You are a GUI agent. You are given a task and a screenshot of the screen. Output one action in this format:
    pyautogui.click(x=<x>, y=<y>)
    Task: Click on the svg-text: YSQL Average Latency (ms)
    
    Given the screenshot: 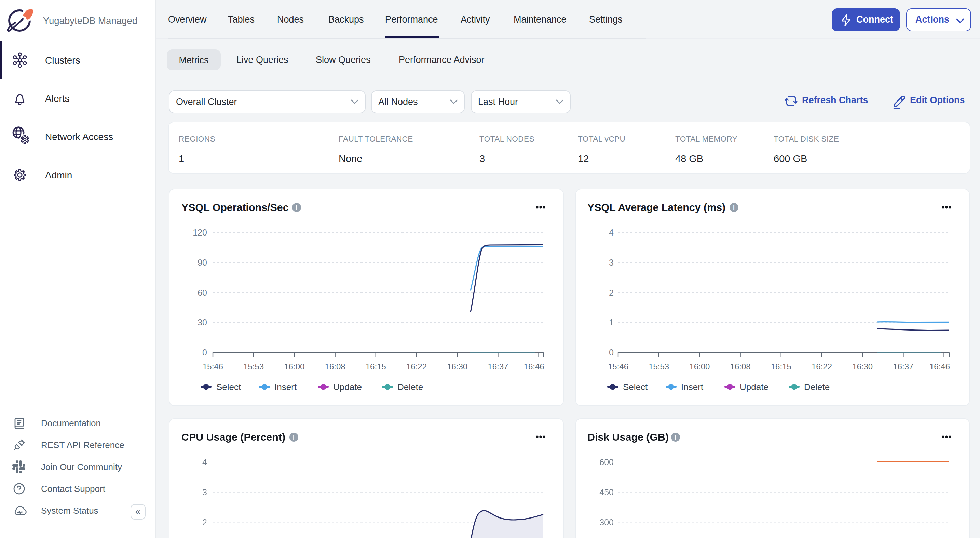 What is the action you would take?
    pyautogui.click(x=656, y=207)
    